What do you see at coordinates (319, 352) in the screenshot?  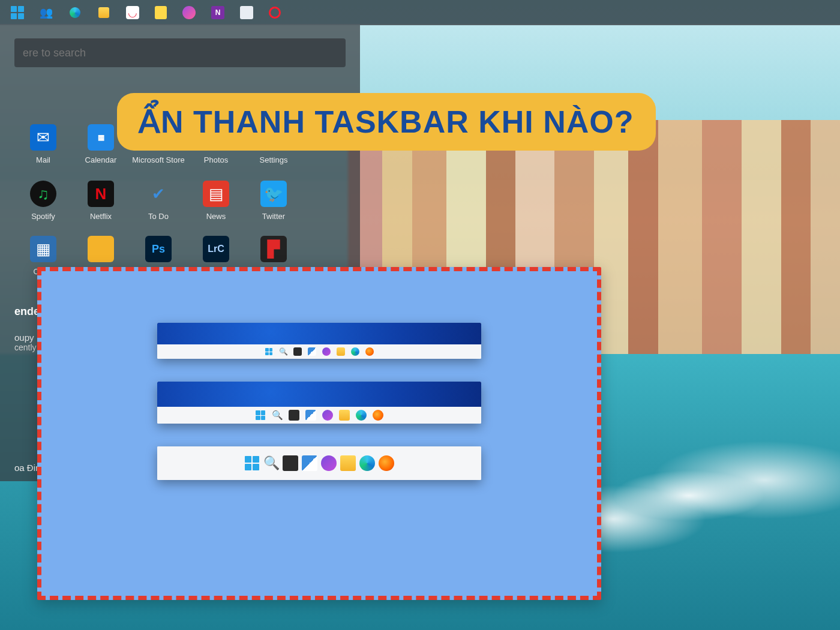 I see `mini-taskbar-small: 🔍` at bounding box center [319, 352].